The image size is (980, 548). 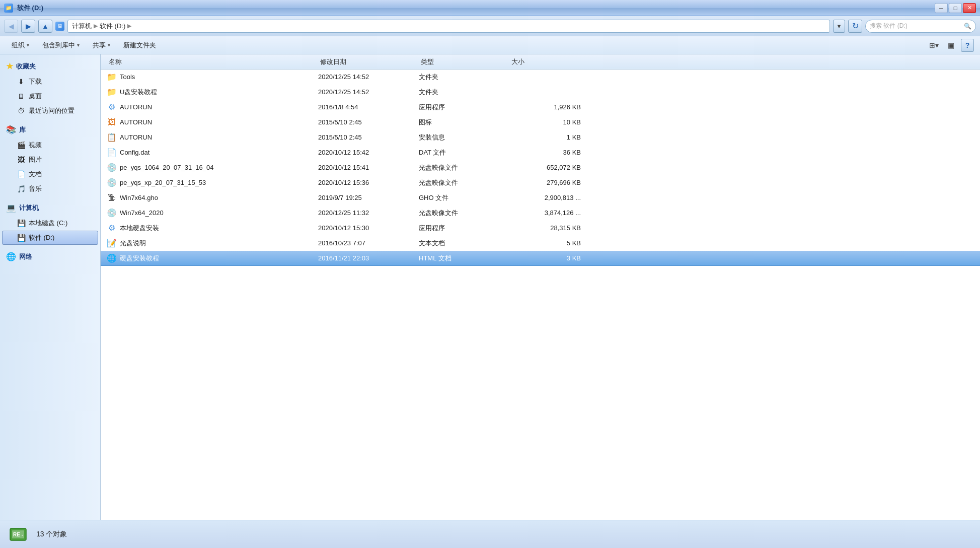 I want to click on address-dropdown: ▼, so click(x=839, y=26).